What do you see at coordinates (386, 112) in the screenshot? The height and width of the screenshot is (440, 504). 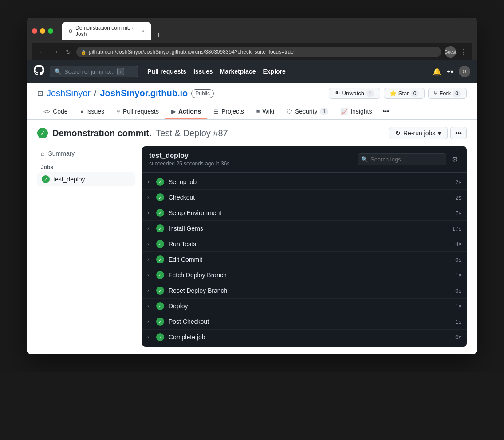 I see `tab-more: •••` at bounding box center [386, 112].